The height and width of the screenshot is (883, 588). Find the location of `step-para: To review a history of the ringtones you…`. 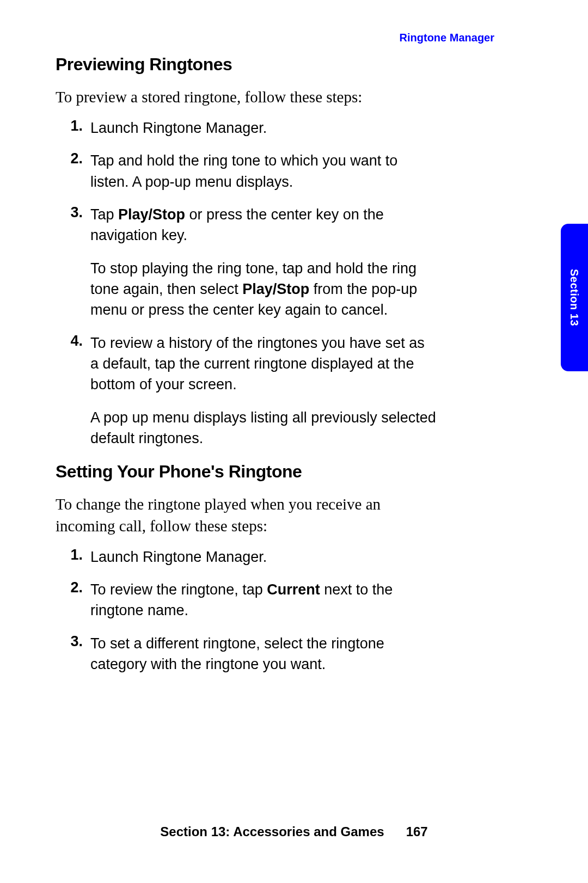

step-para: To review a history of the ringtones you… is located at coordinates (264, 364).